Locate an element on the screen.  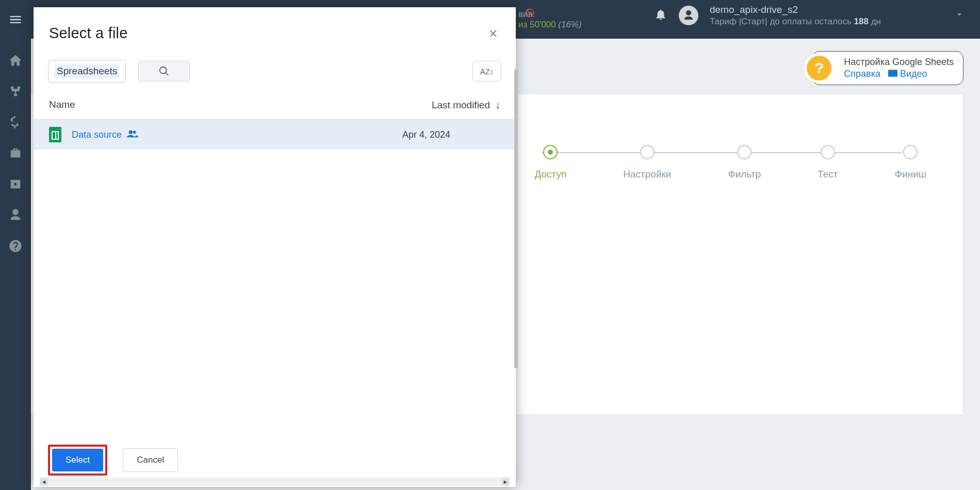
step-тест: Тест is located at coordinates (827, 162).